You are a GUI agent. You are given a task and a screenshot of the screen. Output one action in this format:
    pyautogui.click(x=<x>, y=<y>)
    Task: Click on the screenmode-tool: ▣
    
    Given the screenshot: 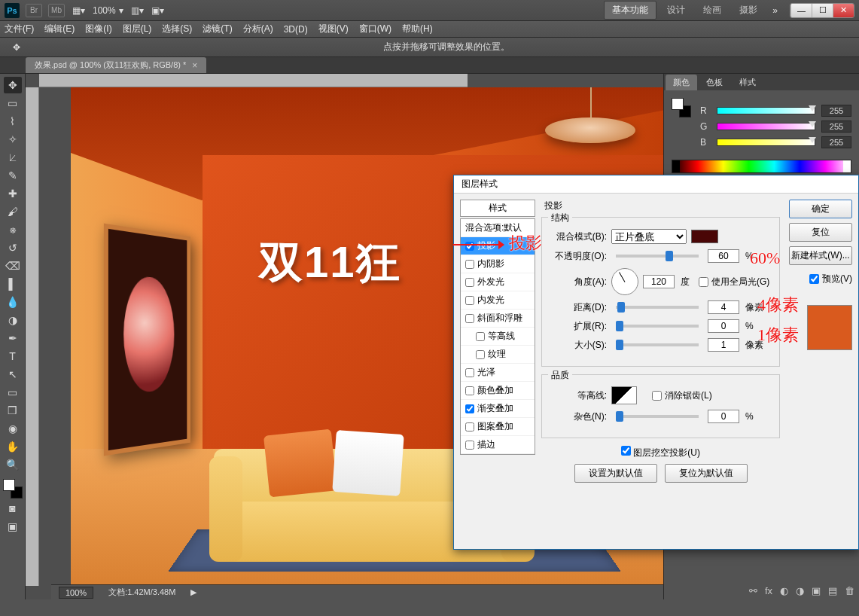 What is the action you would take?
    pyautogui.click(x=13, y=526)
    